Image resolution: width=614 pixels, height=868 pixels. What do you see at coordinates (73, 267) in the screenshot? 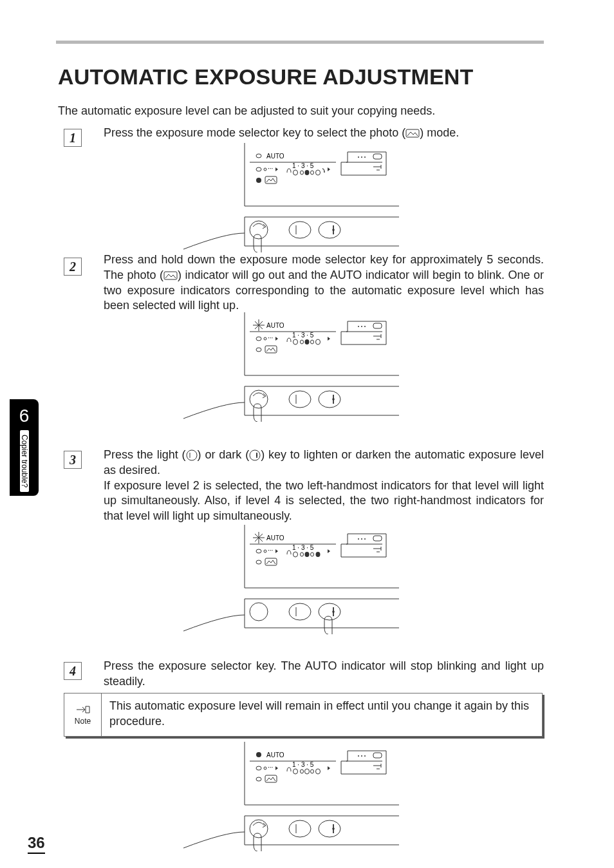
I see `step-2-number: 2` at bounding box center [73, 267].